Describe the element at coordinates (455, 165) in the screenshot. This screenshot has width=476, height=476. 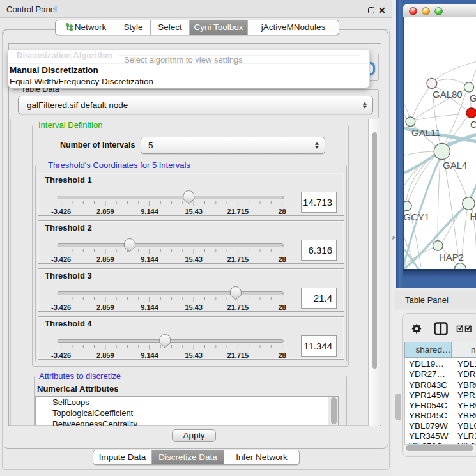
I see `svg-text: GAL4` at that location.